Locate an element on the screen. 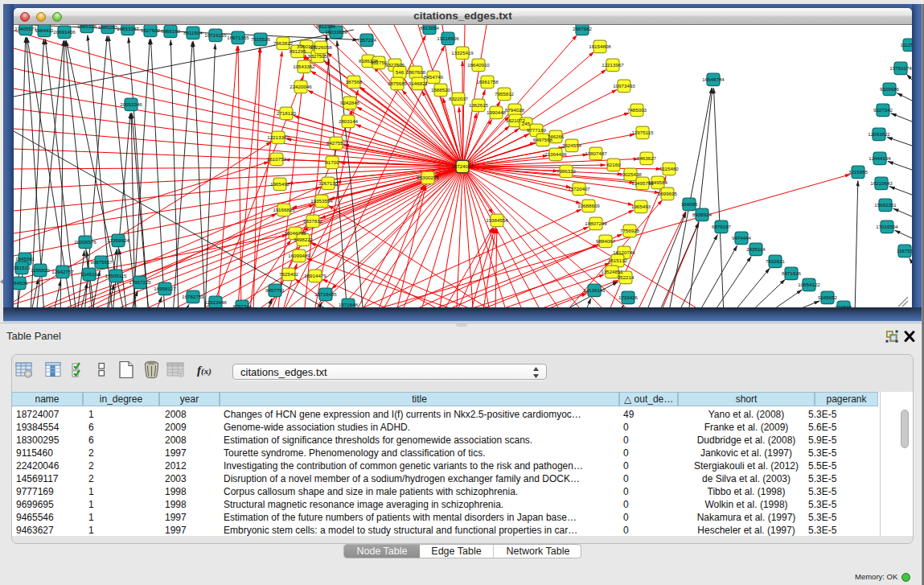 The width and height of the screenshot is (924, 585). svg-text: 10688609 is located at coordinates (589, 206).